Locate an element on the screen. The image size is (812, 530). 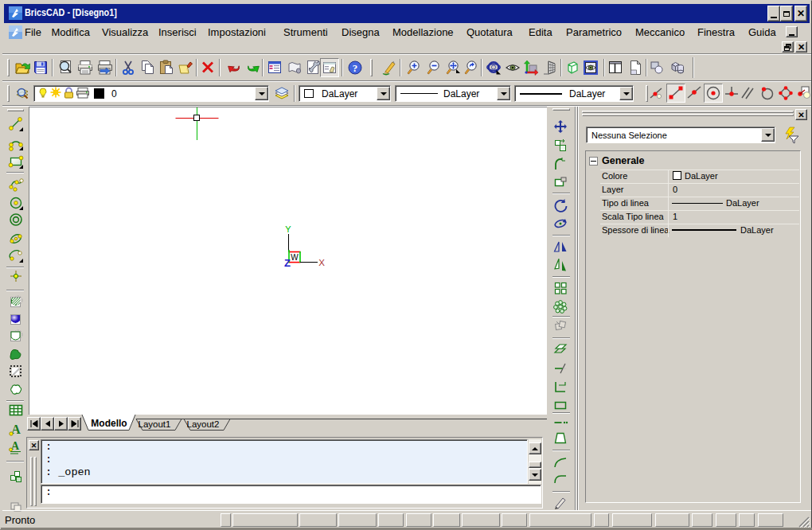
svg-text: X is located at coordinates (322, 263).